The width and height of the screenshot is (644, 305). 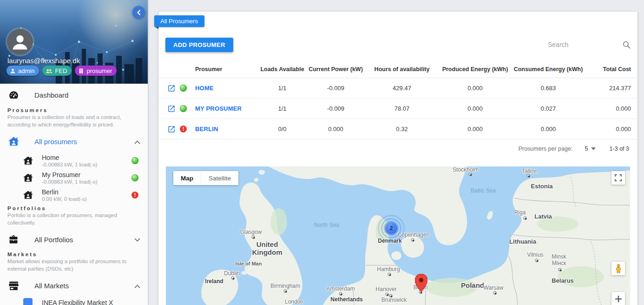 What do you see at coordinates (20, 42) in the screenshot?
I see `avatar` at bounding box center [20, 42].